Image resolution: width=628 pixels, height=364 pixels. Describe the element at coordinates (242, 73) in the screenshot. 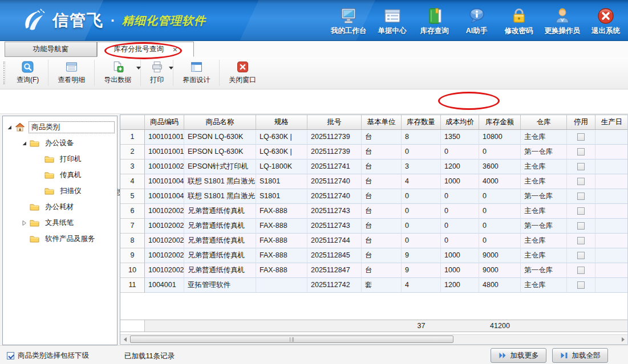

I see `toolbar-close-window-button: 关闭窗口` at that location.